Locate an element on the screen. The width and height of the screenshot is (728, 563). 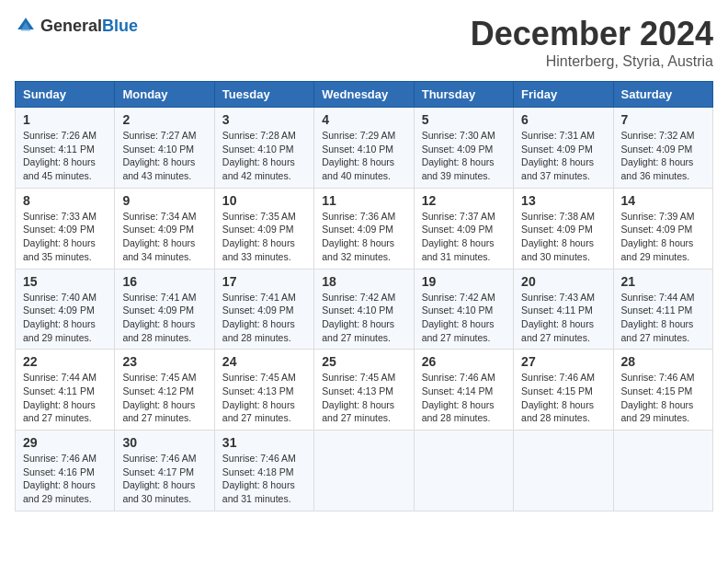
day-number: 20 is located at coordinates (563, 282).